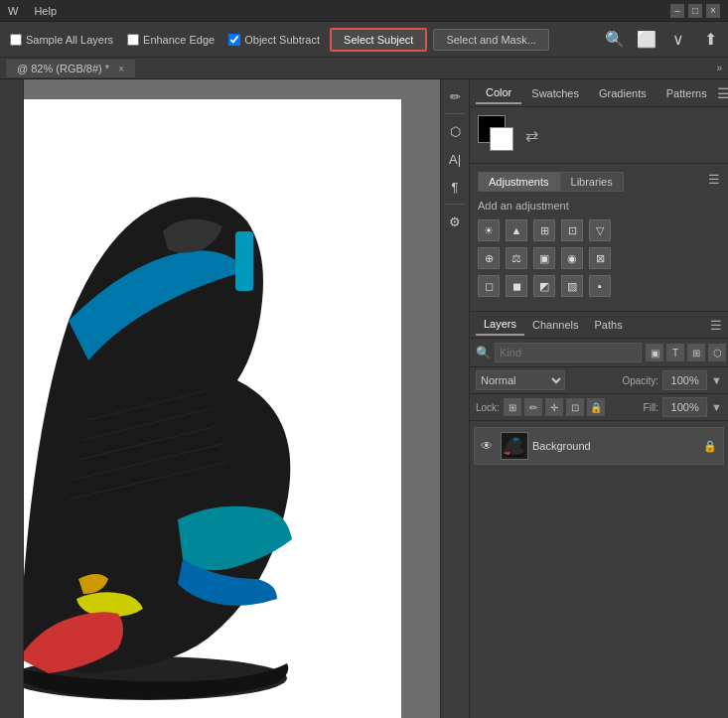 The width and height of the screenshot is (728, 718). What do you see at coordinates (364, 40) in the screenshot?
I see `main-toolbar: Sample All Layers Enhance Edge Object Su…` at bounding box center [364, 40].